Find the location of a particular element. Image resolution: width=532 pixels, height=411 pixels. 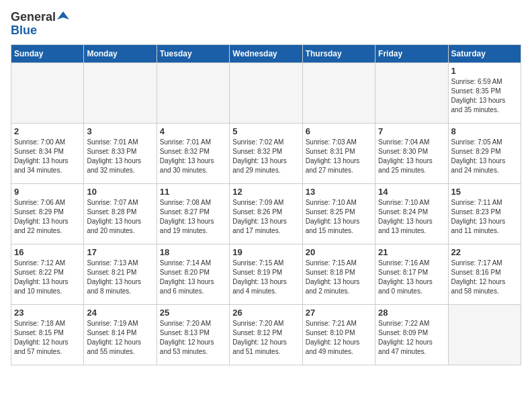

calendar-cell: 28Sunrise: 7:22 AM Sunset: 8:09 PM Dayli… is located at coordinates (412, 334).